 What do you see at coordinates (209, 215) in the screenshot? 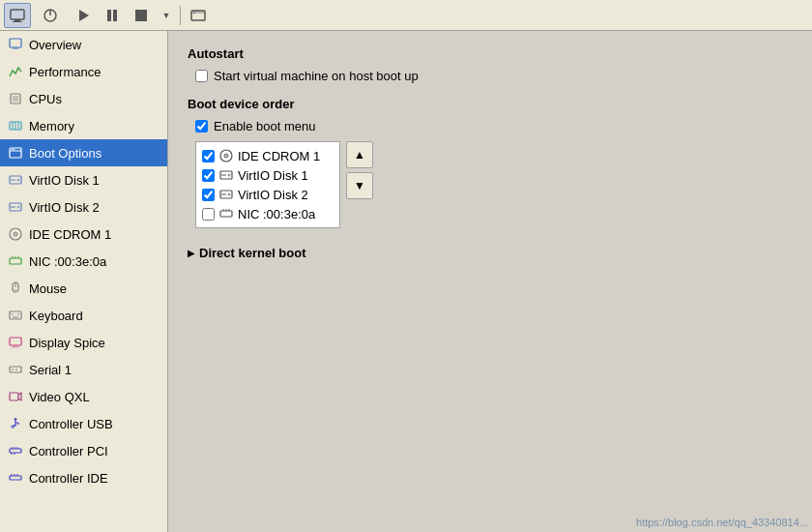
I see `boot-nic-checkbox` at bounding box center [209, 215].